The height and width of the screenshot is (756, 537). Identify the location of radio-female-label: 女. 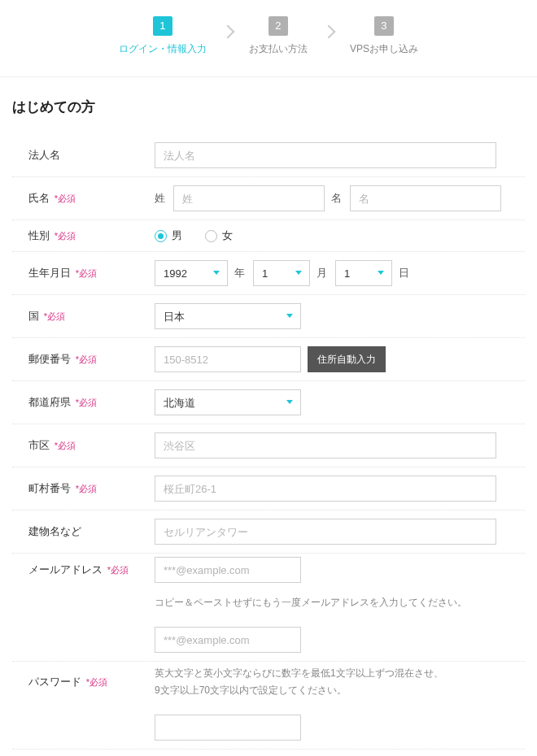
(228, 236).